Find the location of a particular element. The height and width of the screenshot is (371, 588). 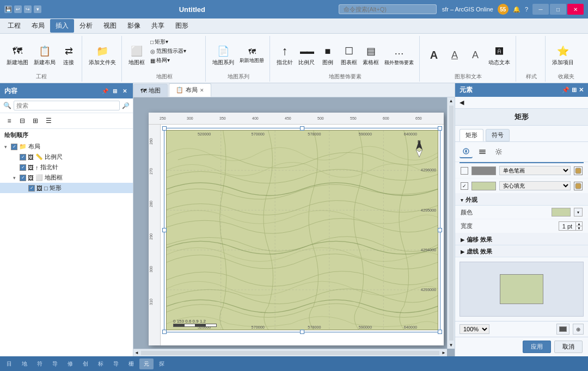

stroke-style-select: 单色笔画 is located at coordinates (535, 171).